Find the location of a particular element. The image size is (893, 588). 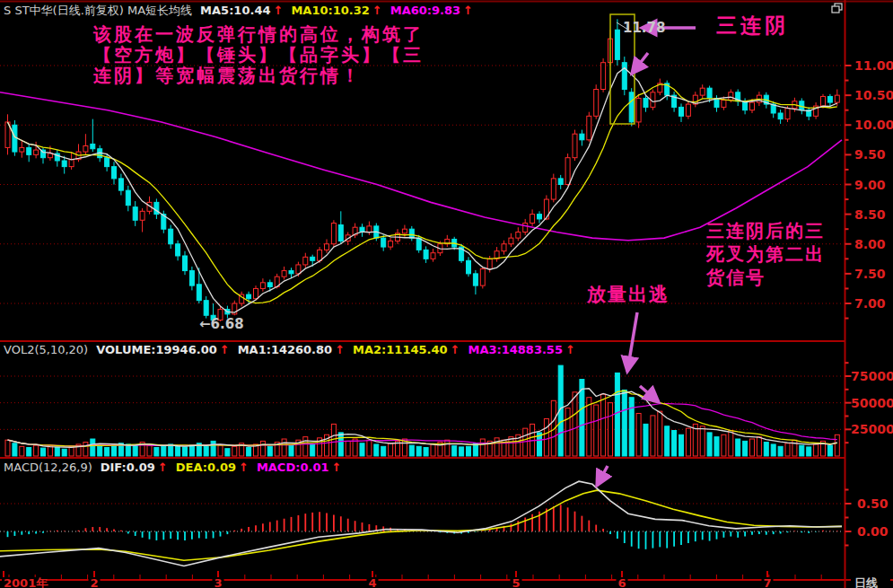

annotation-volume-escape: 放量出逃 is located at coordinates (628, 294).